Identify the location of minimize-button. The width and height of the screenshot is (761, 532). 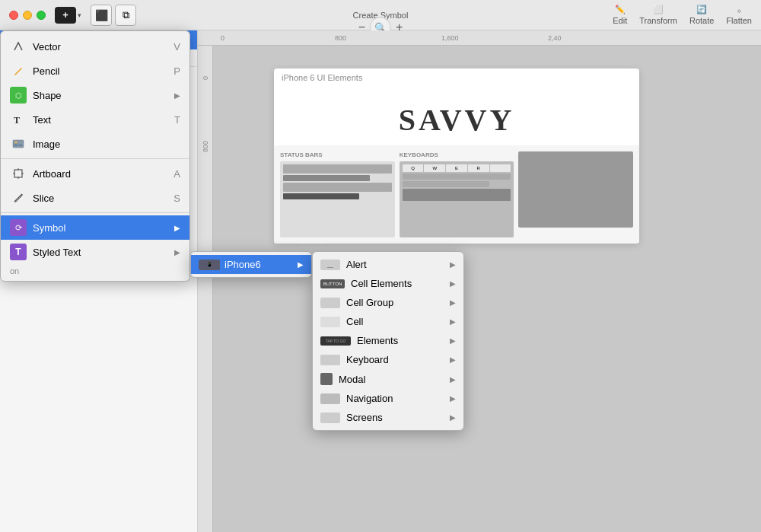
(27, 15).